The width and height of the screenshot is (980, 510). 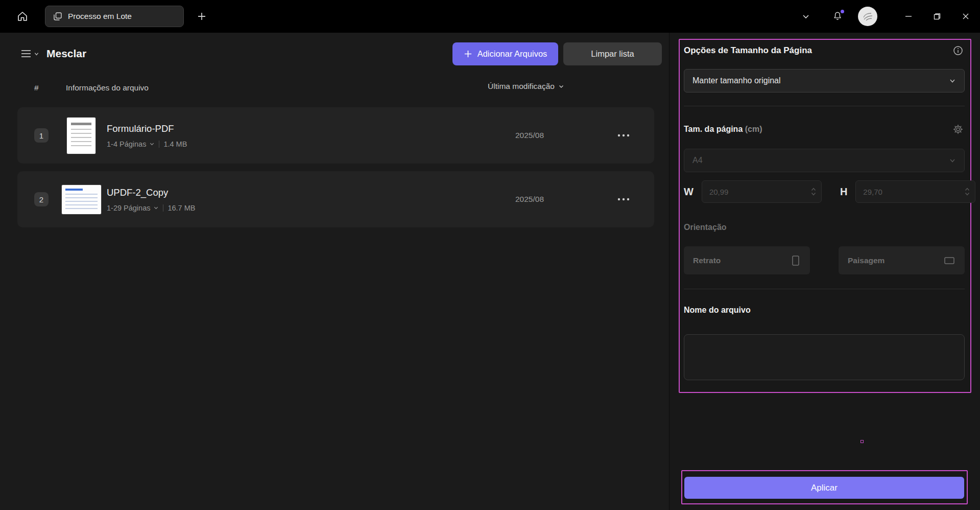 I want to click on add-files-button: Adicionar Arquivos, so click(x=506, y=54).